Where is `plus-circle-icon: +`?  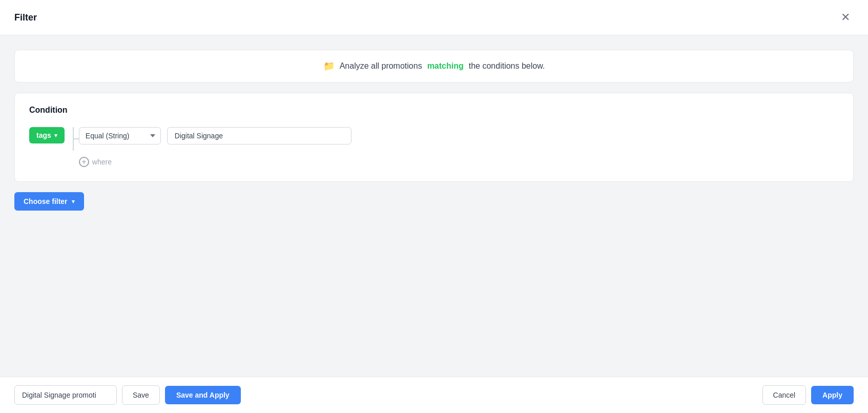 plus-circle-icon: + is located at coordinates (84, 162).